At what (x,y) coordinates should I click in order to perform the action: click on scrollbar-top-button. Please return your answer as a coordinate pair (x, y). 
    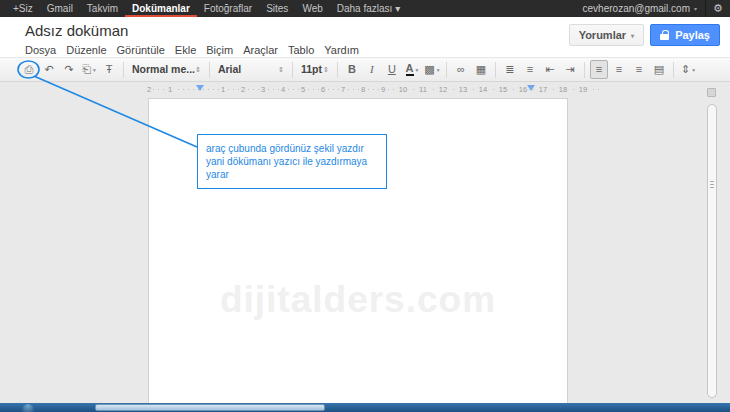
    Looking at the image, I should click on (712, 92).